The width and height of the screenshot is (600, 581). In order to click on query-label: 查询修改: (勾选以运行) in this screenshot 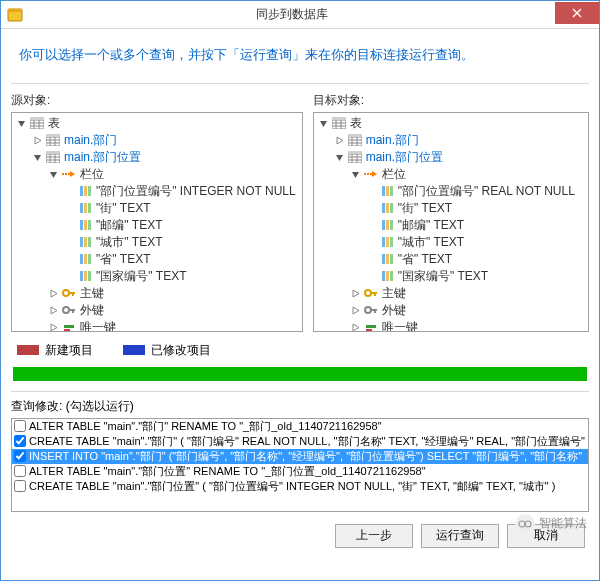, I will do `click(300, 406)`.